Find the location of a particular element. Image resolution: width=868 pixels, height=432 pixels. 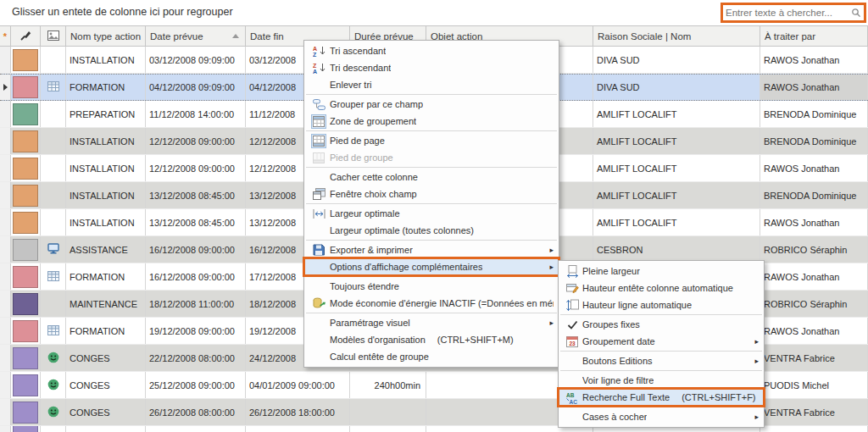

cell-date-prevue: 03/12/2008 09:09:00 is located at coordinates (196, 59).